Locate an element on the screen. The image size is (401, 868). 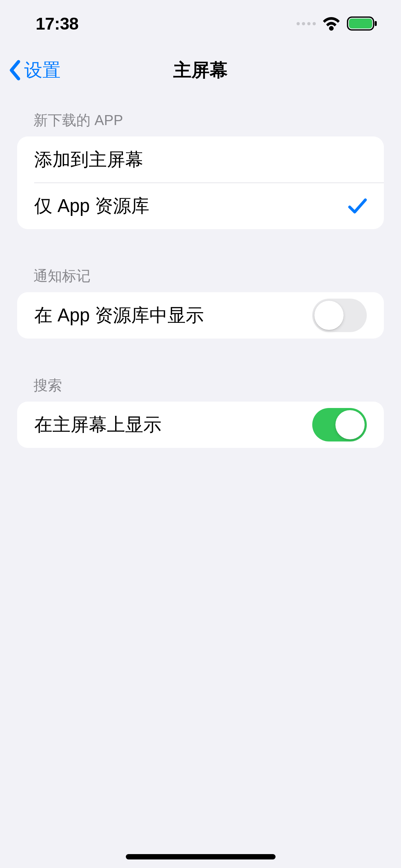
checkmark-icon is located at coordinates (358, 206).